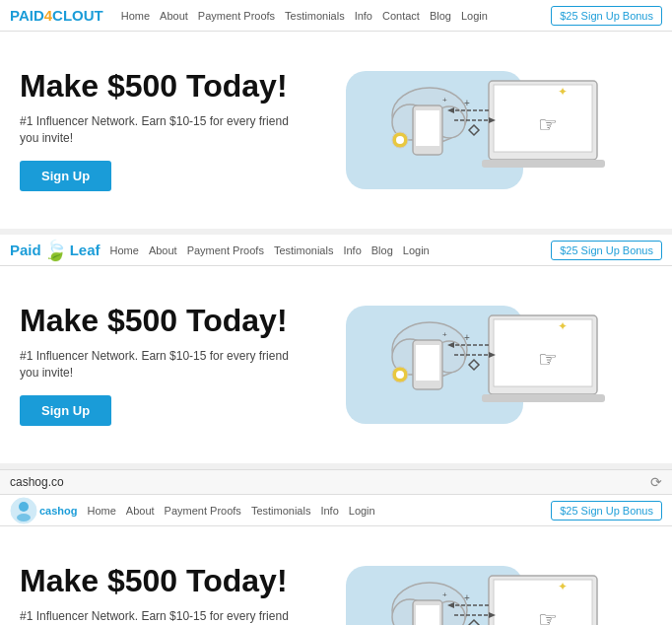 The height and width of the screenshot is (625, 672). What do you see at coordinates (401, 16) in the screenshot?
I see `nav-contact-1: Contact` at bounding box center [401, 16].